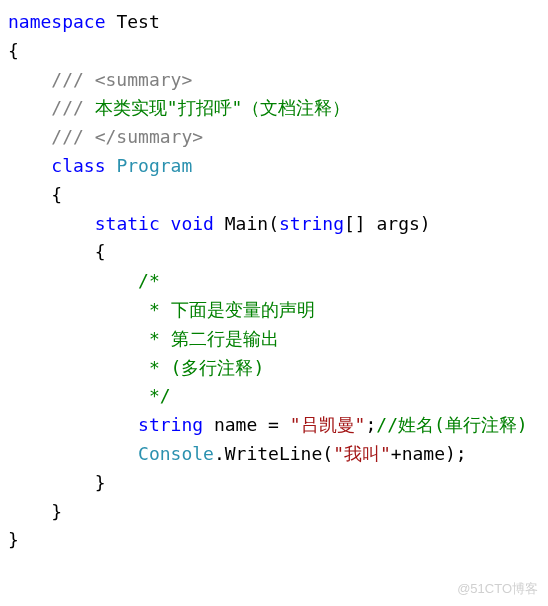 The width and height of the screenshot is (548, 606). Describe the element at coordinates (162, 310) in the screenshot. I see `block-comment: * 下面是变量的声明` at that location.